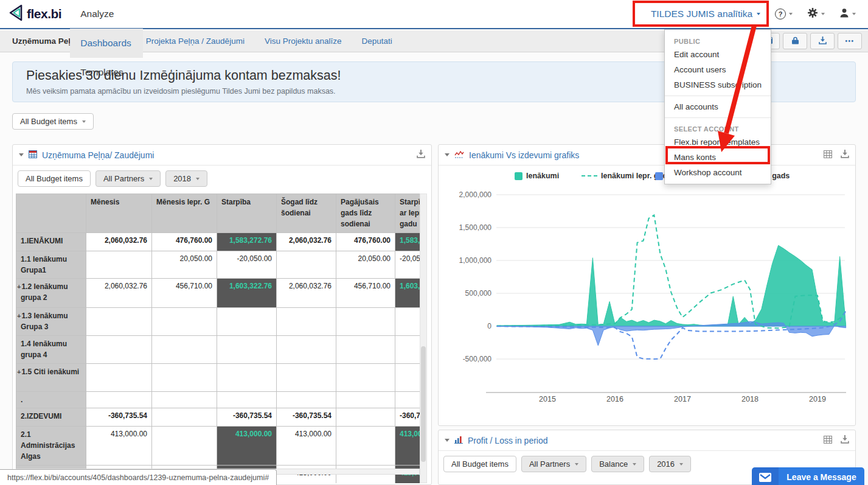  What do you see at coordinates (476, 260) in the screenshot?
I see `y-axis-label: 1,000,000` at bounding box center [476, 260].